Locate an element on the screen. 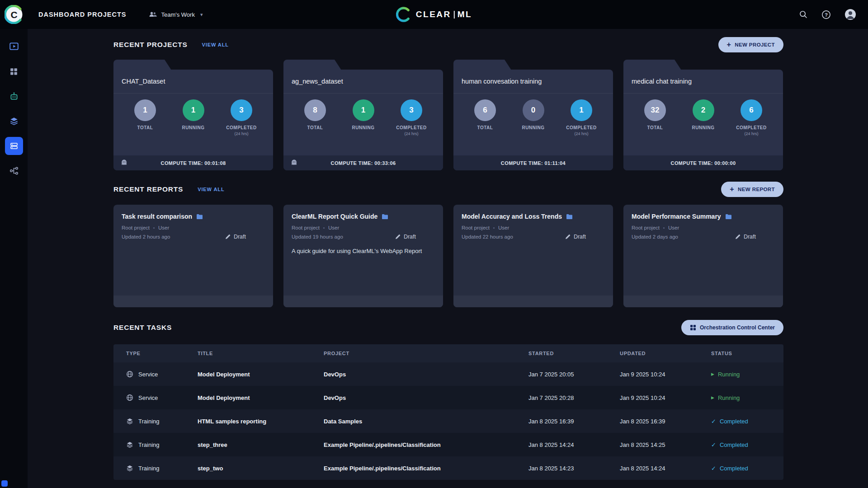 The width and height of the screenshot is (868, 488). report-card-model-performance-summary: Model Performance Summary Root project U… is located at coordinates (703, 256).